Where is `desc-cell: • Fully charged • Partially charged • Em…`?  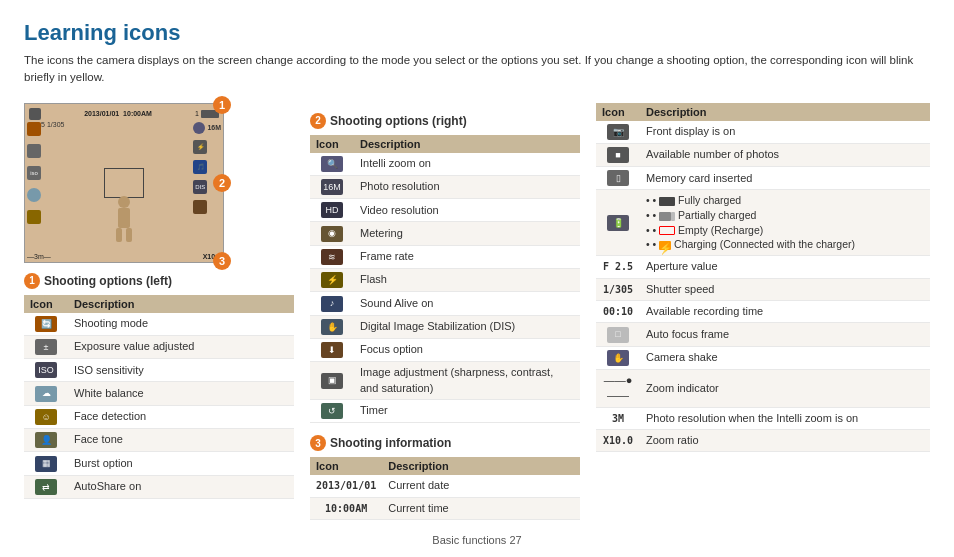
desc-cell: • Fully charged • Partially charged • Em… is located at coordinates (785, 223).